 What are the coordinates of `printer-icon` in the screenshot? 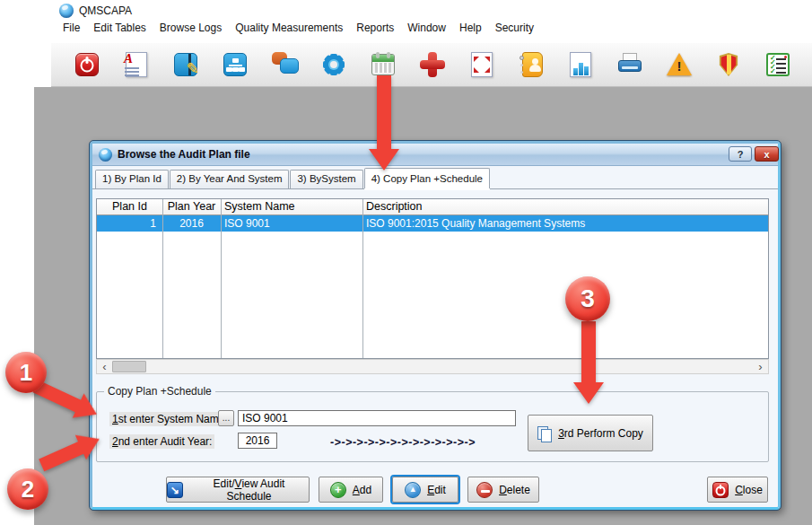 It's located at (630, 65).